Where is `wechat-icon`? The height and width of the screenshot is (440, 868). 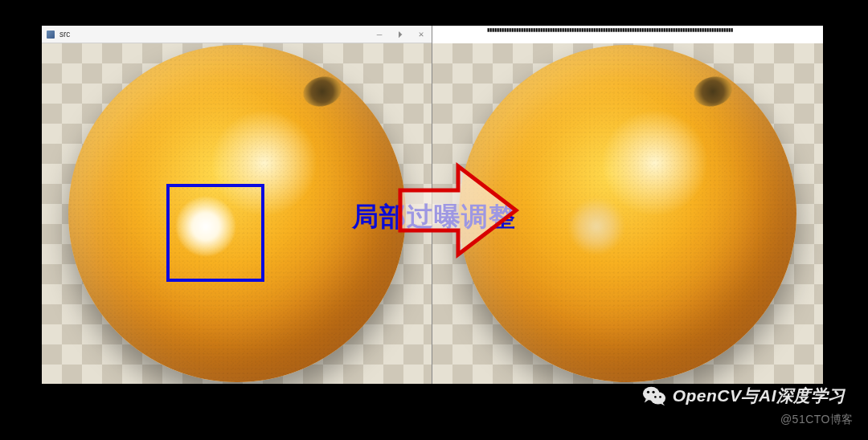
wechat-icon is located at coordinates (654, 396).